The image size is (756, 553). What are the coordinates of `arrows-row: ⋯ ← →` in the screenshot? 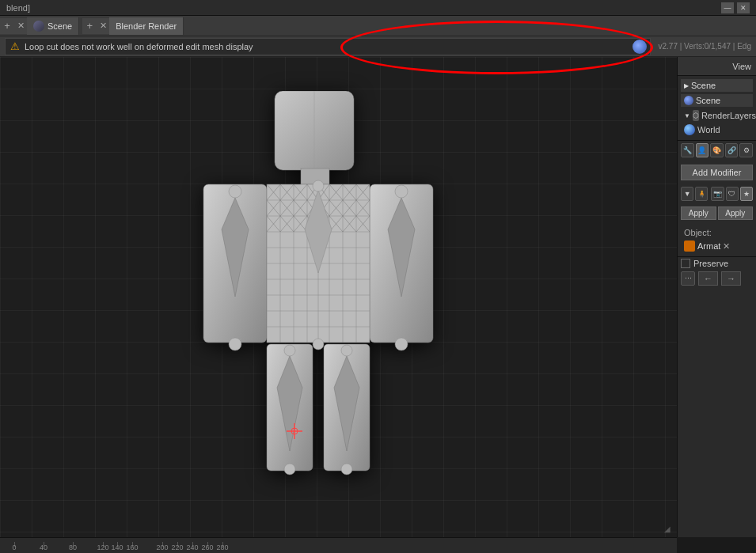 It's located at (717, 278).